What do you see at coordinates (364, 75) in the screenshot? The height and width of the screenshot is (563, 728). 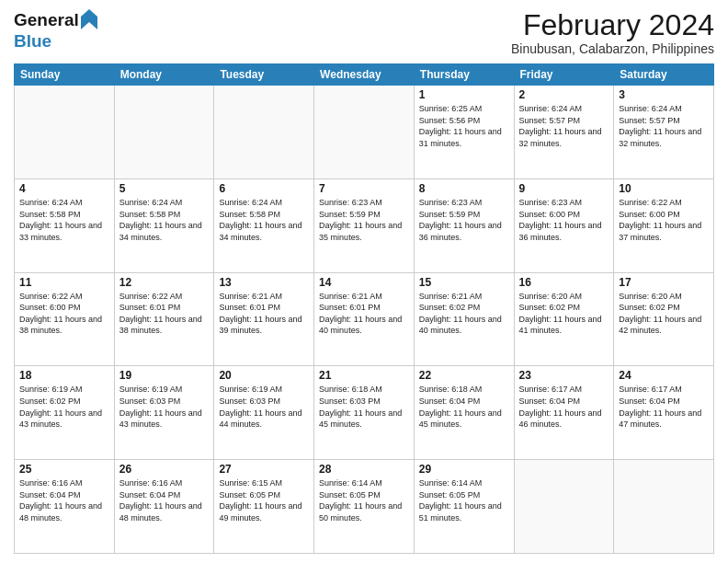 I see `weekday-header: Wednesday` at bounding box center [364, 75].